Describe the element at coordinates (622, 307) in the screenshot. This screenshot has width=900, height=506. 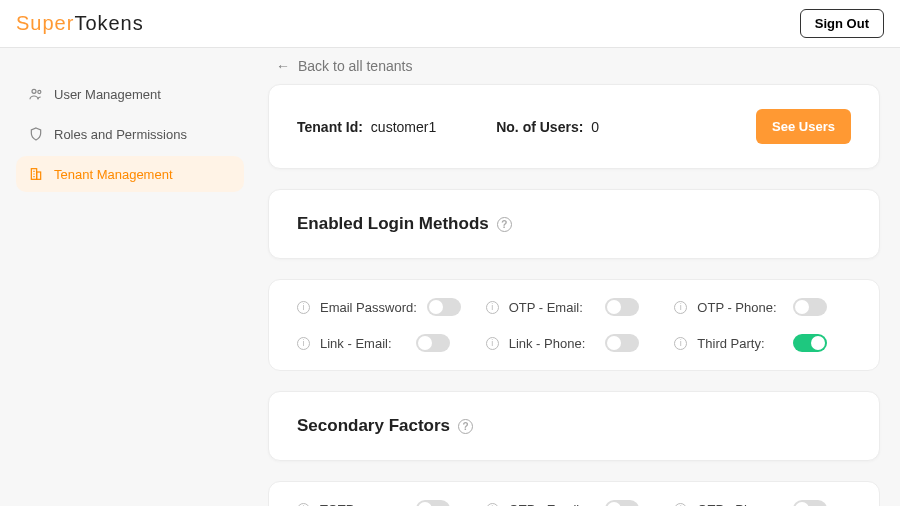
I see `switch-otp-email` at that location.